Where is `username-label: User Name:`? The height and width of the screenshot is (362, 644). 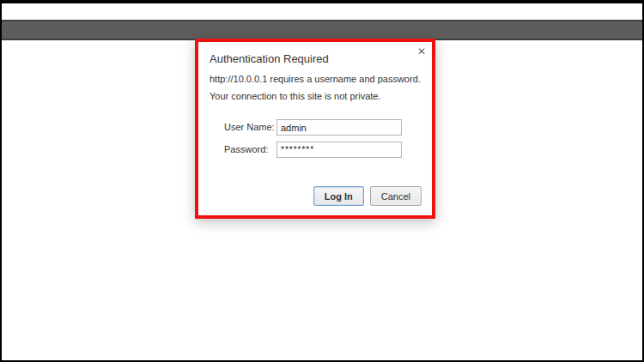 username-label: User Name: is located at coordinates (249, 127).